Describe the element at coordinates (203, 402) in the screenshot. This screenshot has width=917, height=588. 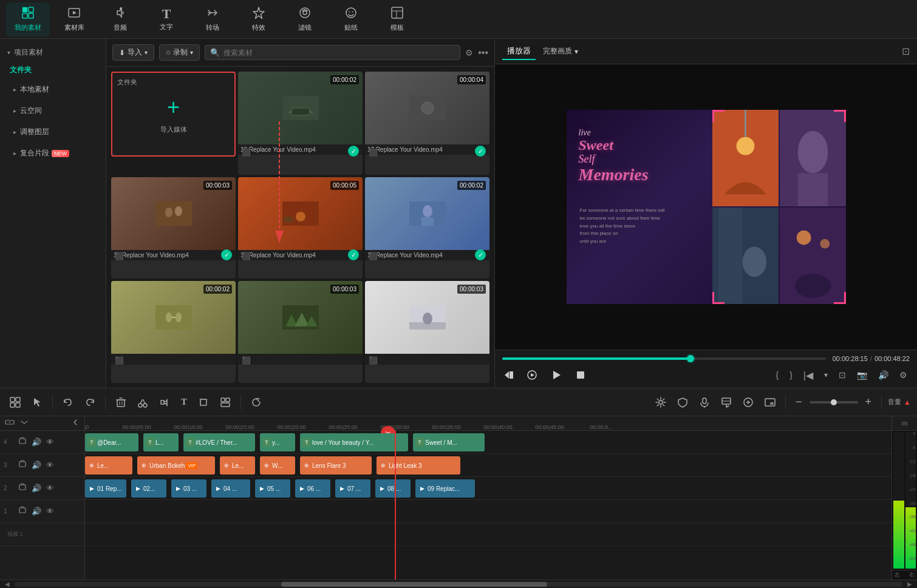
I see `crop-button` at that location.